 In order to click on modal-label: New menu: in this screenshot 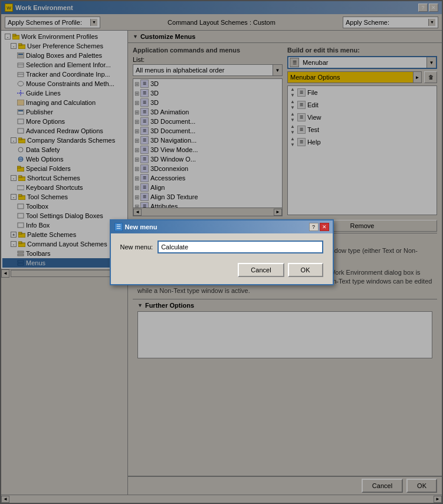, I will do `click(137, 247)`.